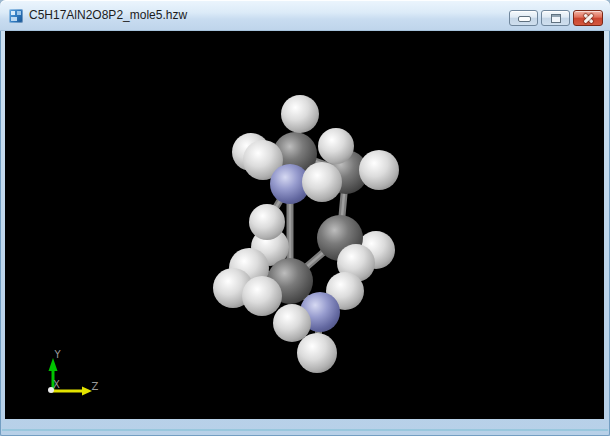 This screenshot has width=610, height=436. What do you see at coordinates (524, 19) in the screenshot?
I see `minimize-icon` at bounding box center [524, 19].